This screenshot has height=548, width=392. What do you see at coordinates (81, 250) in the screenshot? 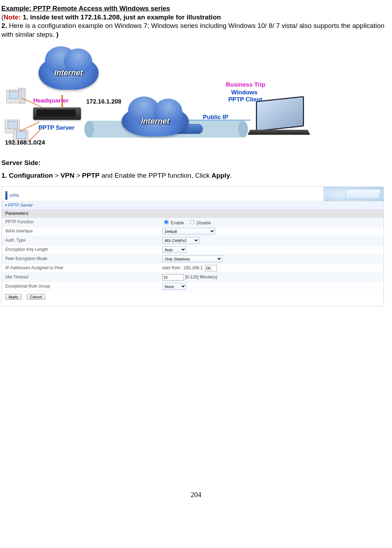
I see `label-encryption-length: Encryption Key Length` at bounding box center [81, 250].